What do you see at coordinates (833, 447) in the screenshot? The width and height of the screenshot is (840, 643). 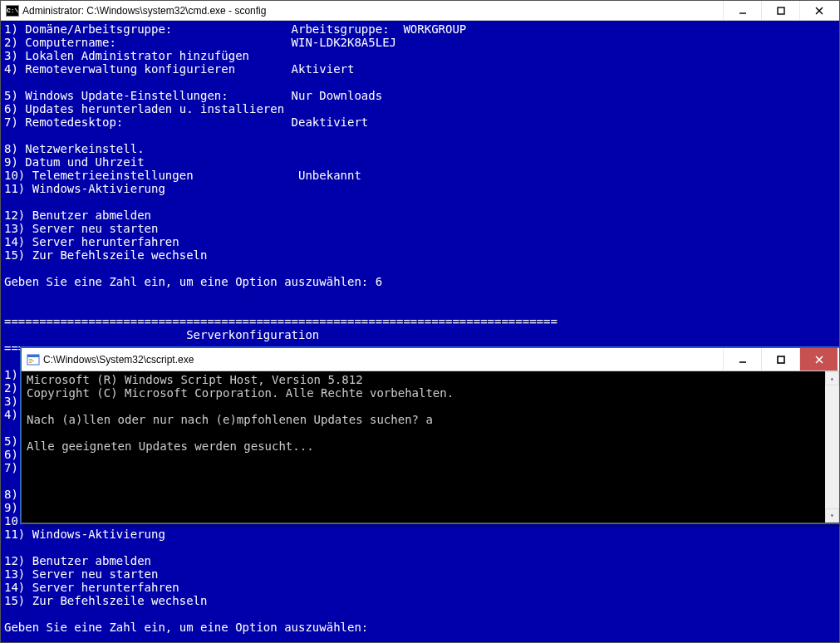 I see `scroll-track` at bounding box center [833, 447].